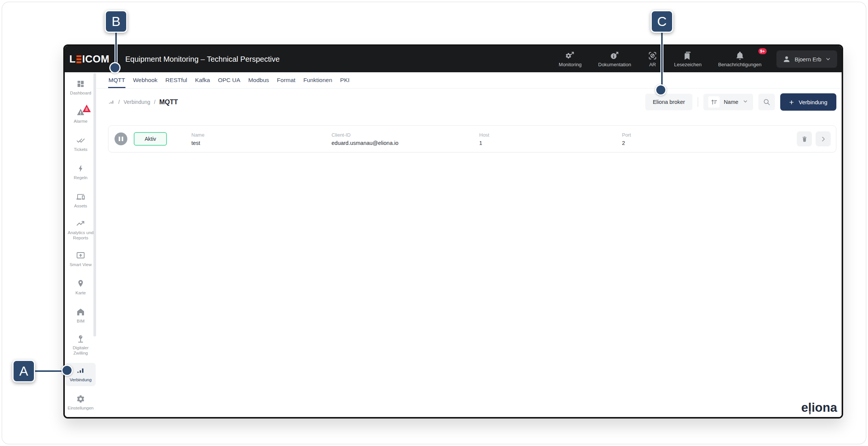  What do you see at coordinates (570, 56) in the screenshot?
I see `monitoring-gear-external-icon` at bounding box center [570, 56].